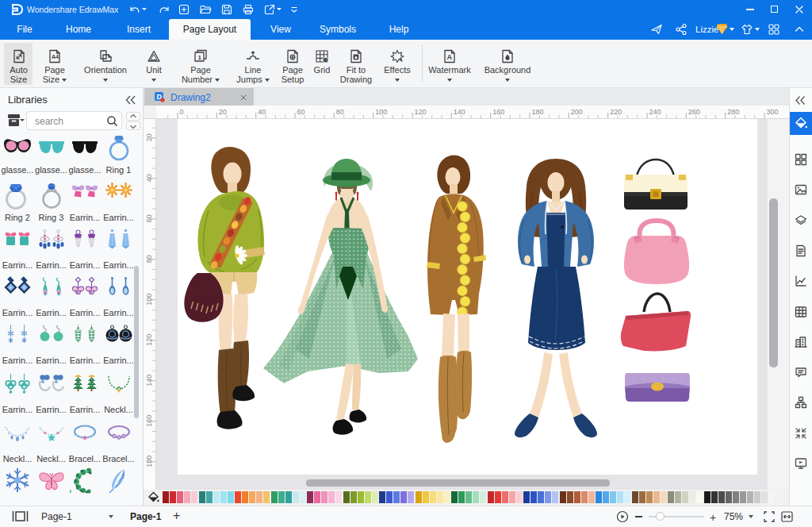  What do you see at coordinates (182, 112) in the screenshot?
I see `svg-text: 0` at bounding box center [182, 112].